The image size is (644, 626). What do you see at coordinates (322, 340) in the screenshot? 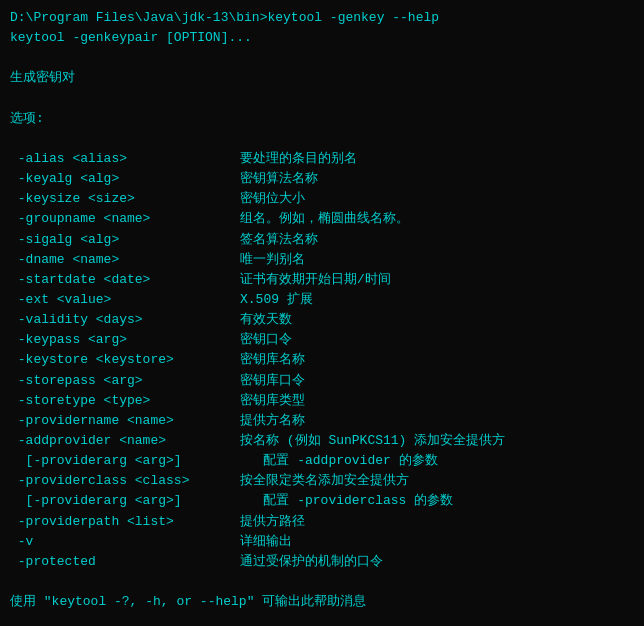
I see `option-row: -keypass <arg>密钥口令` at bounding box center [322, 340].